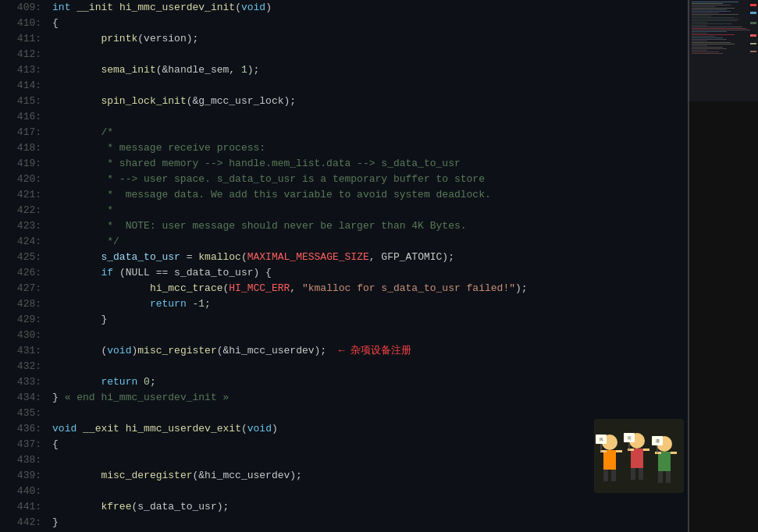  I want to click on svg-text: 民, so click(601, 440).